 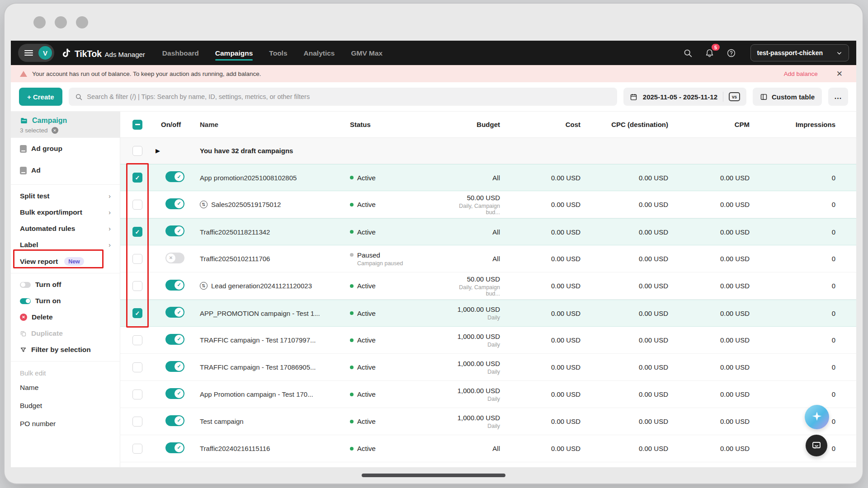 I want to click on campaign-name: App promotion20251008102805, so click(x=248, y=178).